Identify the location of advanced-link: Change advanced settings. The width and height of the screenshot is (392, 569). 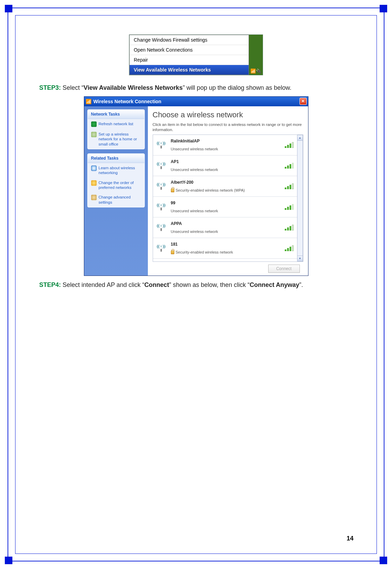
(116, 200).